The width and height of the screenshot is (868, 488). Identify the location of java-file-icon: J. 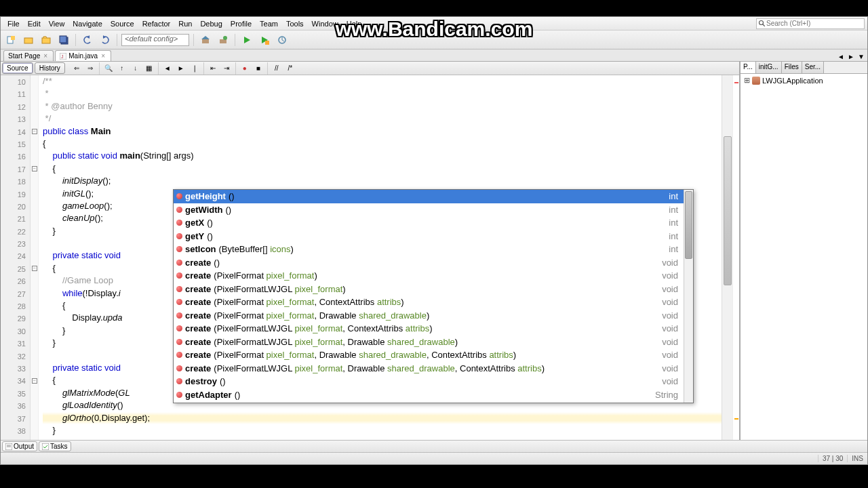
(63, 56).